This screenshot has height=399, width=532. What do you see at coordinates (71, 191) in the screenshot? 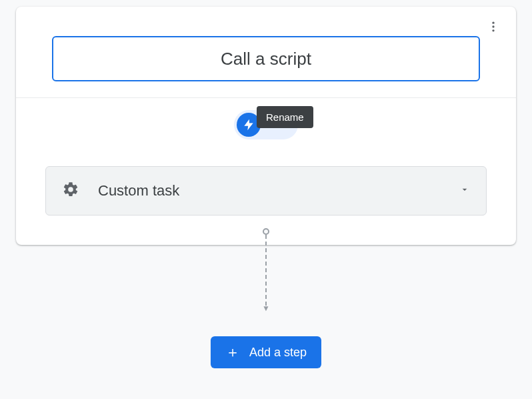
I see `gear-icon` at bounding box center [71, 191].